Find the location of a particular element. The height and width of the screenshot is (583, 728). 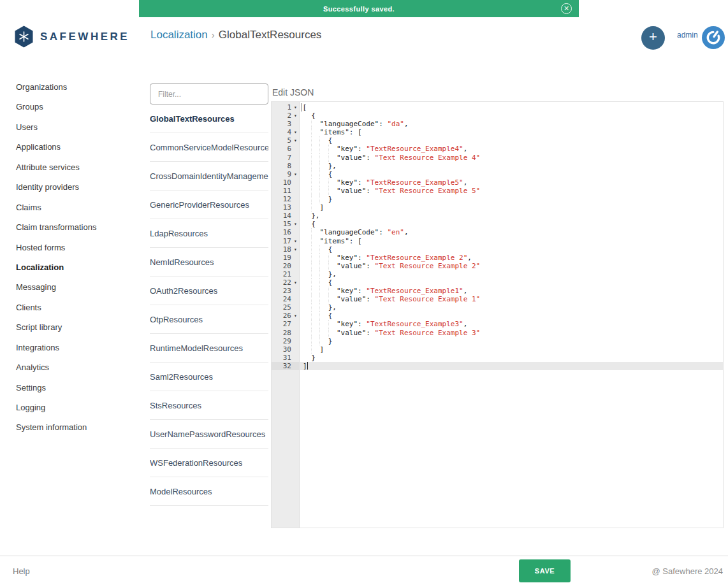

editor-line: 11 "value": "Text Resource Example 5" is located at coordinates (497, 191).